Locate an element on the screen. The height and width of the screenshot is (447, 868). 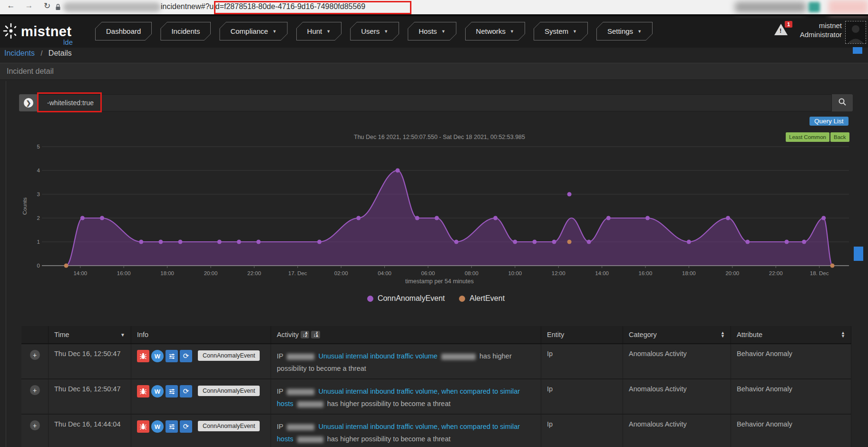
activity-text: has higher possibility to become a threa… is located at coordinates (389, 404).